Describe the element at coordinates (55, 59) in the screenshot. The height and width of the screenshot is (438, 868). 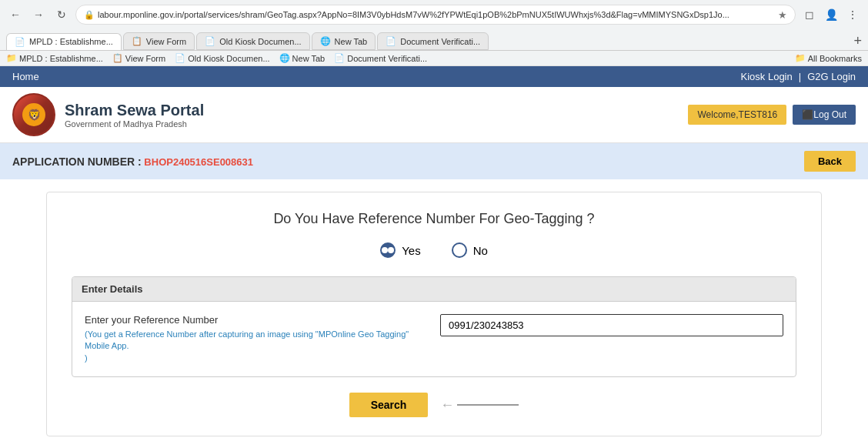
I see `bookmark-mpld: 📁 MPLD : Establishme...` at that location.